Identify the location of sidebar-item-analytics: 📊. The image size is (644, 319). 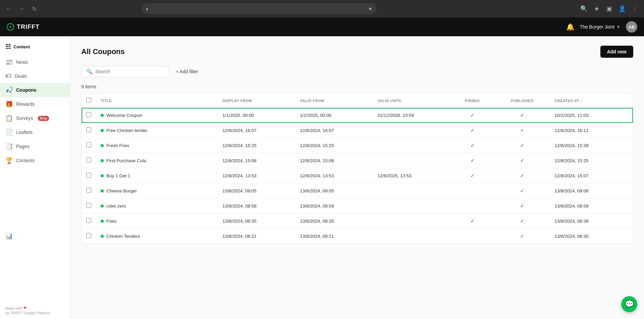
(35, 236).